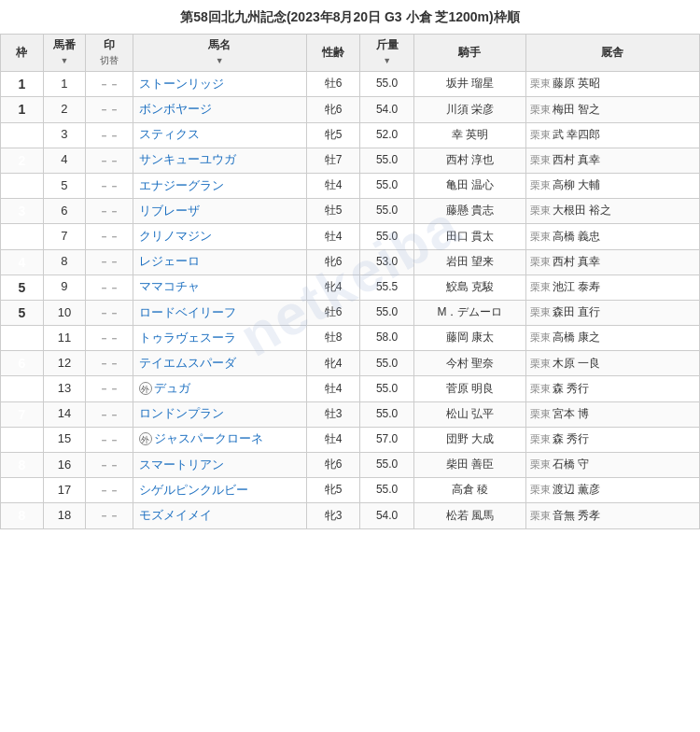 This screenshot has height=732, width=700. What do you see at coordinates (612, 237) in the screenshot?
I see `stable-cell: 栗東高橋 義忠` at bounding box center [612, 237].